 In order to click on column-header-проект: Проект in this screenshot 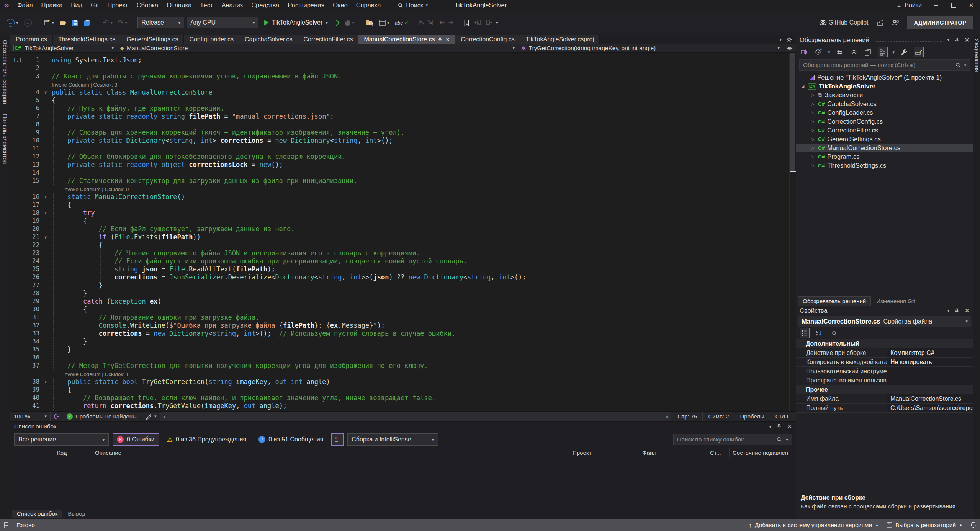, I will do `click(604, 453)`.